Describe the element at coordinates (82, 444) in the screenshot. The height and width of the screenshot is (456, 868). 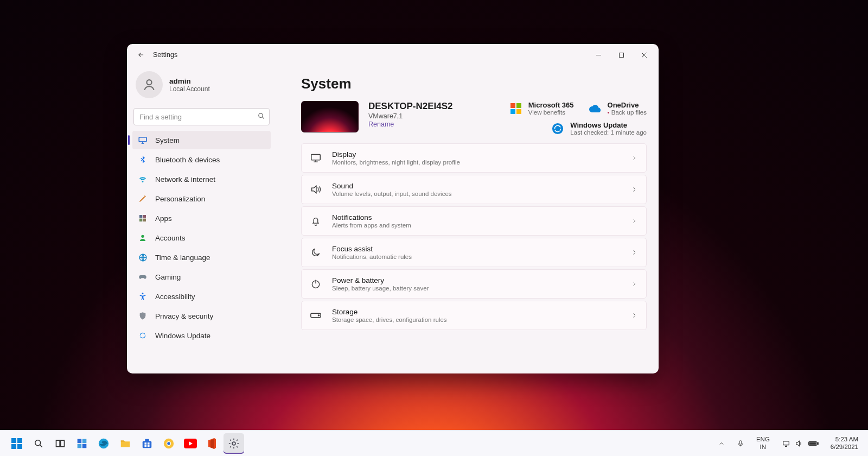
I see `widgets-icon` at that location.